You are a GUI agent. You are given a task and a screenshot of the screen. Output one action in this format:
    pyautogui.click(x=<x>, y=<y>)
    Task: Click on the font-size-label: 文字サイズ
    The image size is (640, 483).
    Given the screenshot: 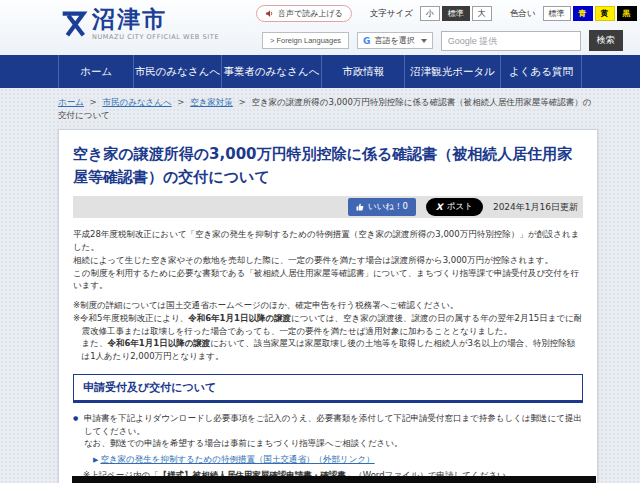 What is the action you would take?
    pyautogui.click(x=392, y=14)
    